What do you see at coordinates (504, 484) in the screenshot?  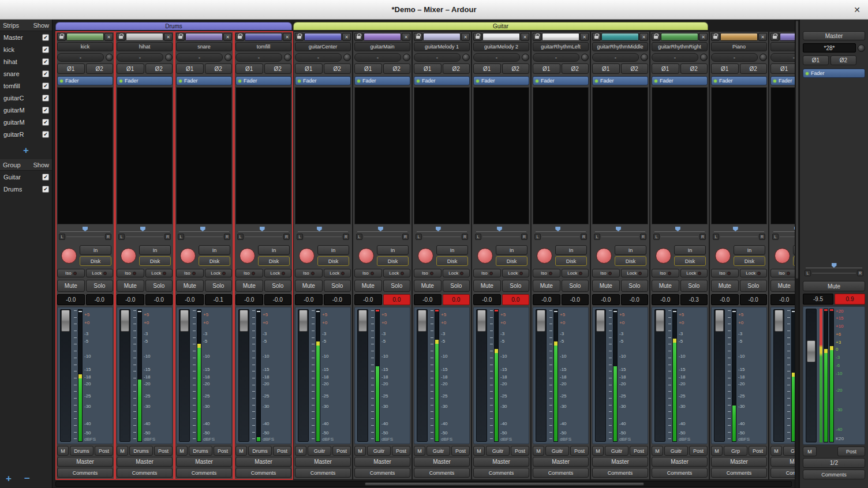 I see `horizontal-scrollbar-handle` at bounding box center [504, 484].